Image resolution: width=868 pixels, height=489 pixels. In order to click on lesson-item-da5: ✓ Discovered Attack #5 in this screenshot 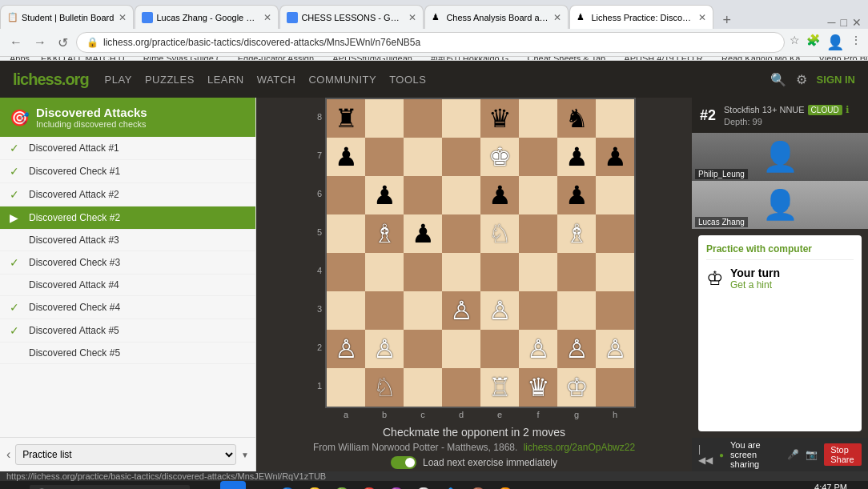, I will do `click(128, 331)`.